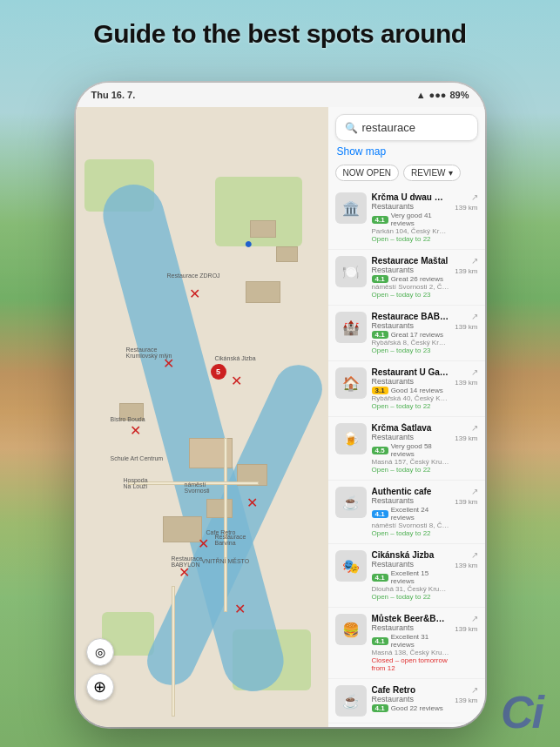 This screenshot has height=747, width=560. Describe the element at coordinates (411, 512) in the screenshot. I see `result-info: Authentic cafe Restaurants 4.1 Excellent…` at that location.